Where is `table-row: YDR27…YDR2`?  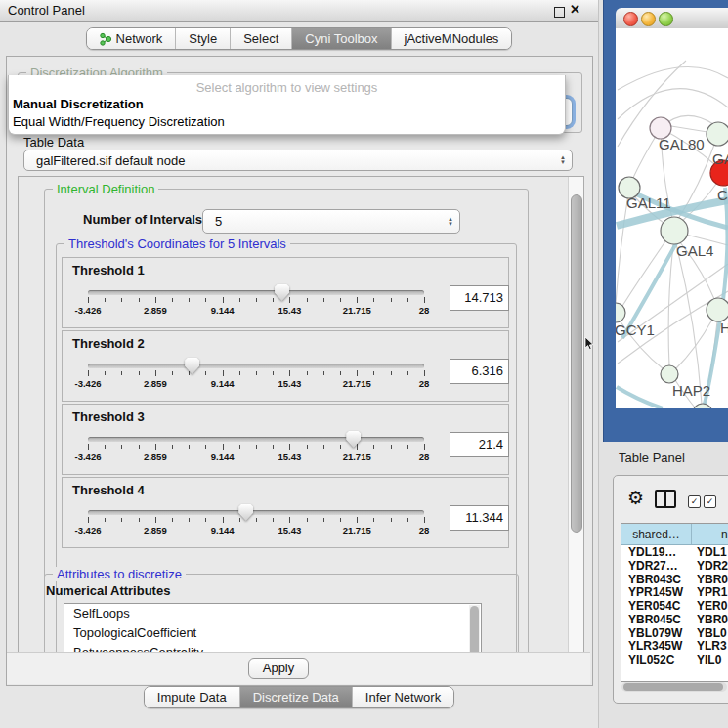
table-row: YDR27…YDR2 is located at coordinates (674, 566).